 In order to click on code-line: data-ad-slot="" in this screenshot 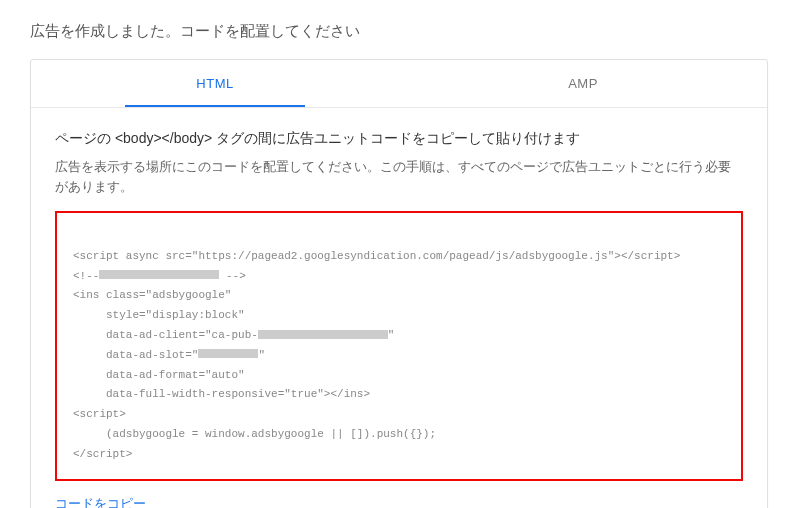, I will do `click(169, 355)`.